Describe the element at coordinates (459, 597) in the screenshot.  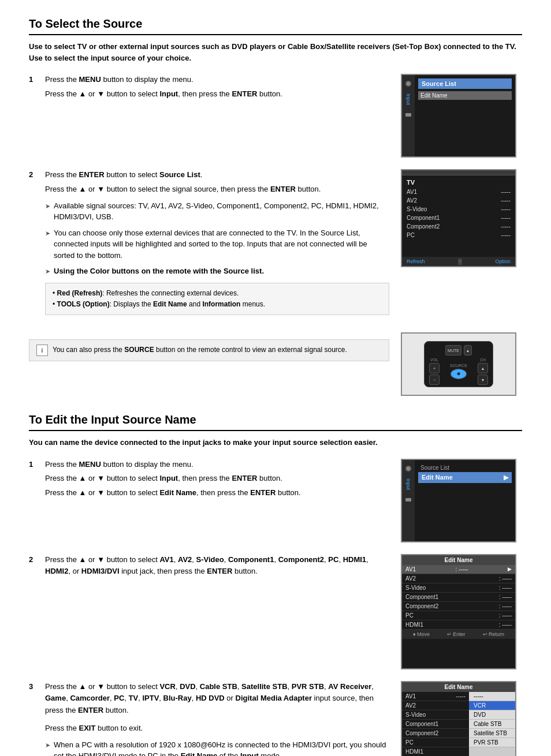
I see `edit-list-rows: AV1 : ----- ▶ AV2 : ----- S-Video : ----…` at that location.